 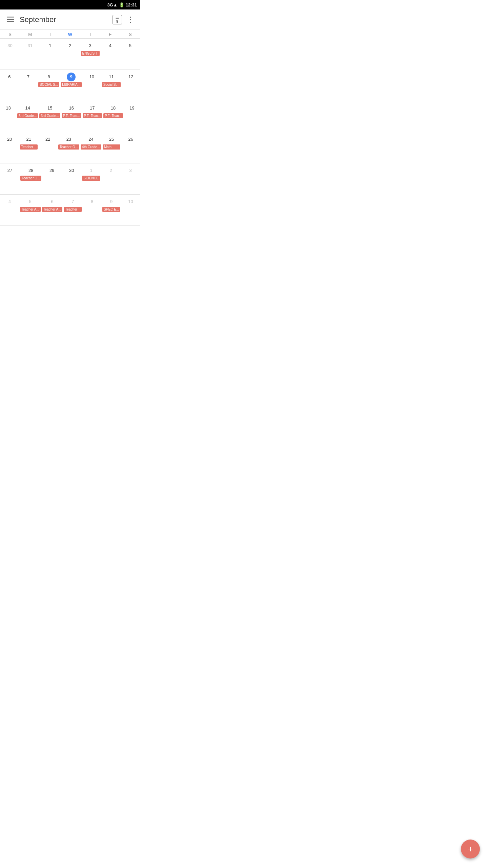 I want to click on day-cell: 2, so click(x=70, y=55).